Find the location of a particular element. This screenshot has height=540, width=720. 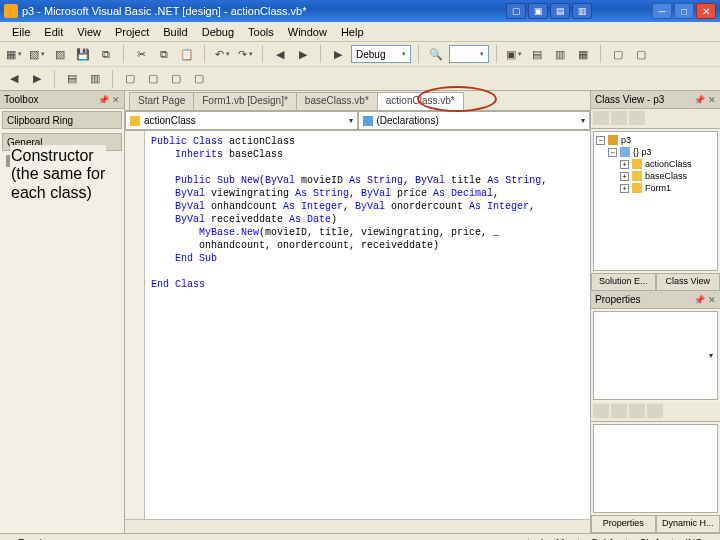

tab-solution-explorer: Solution E... is located at coordinates (624, 282).